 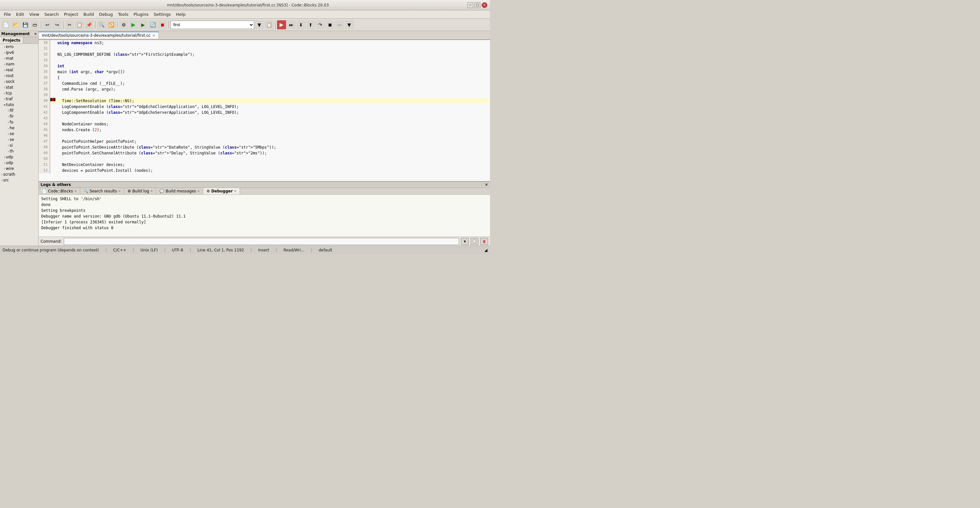 What do you see at coordinates (264, 66) in the screenshot?
I see `code-line: 34int` at bounding box center [264, 66].